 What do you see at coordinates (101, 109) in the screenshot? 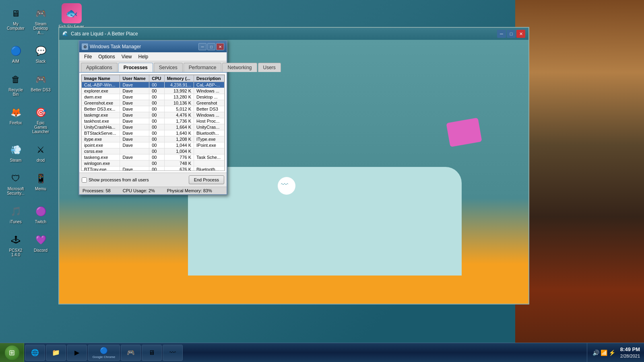
I see `proc-name: Better DS3.ex...` at bounding box center [101, 109].